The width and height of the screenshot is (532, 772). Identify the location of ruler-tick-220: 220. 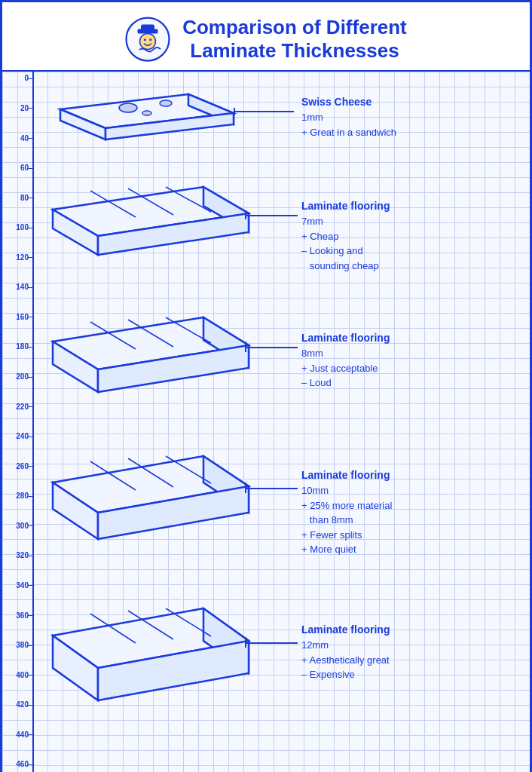
(17, 407).